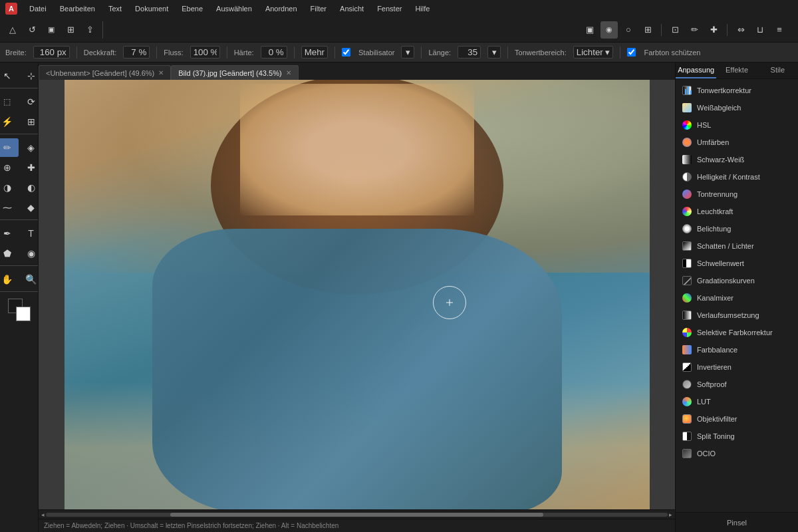 The height and width of the screenshot is (532, 798). I want to click on adj-tonwertkorrektur: Tonwertkorrektur, so click(737, 90).